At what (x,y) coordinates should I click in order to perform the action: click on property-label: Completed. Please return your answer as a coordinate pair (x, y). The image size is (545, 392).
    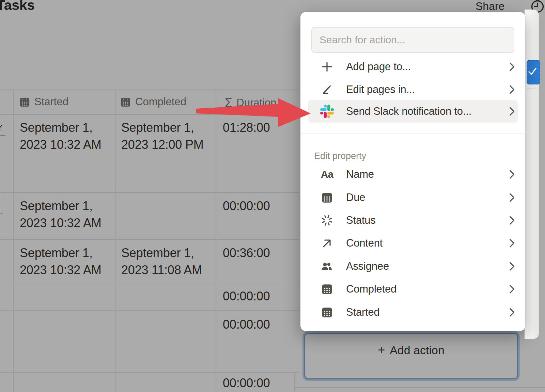
    Looking at the image, I should click on (371, 289).